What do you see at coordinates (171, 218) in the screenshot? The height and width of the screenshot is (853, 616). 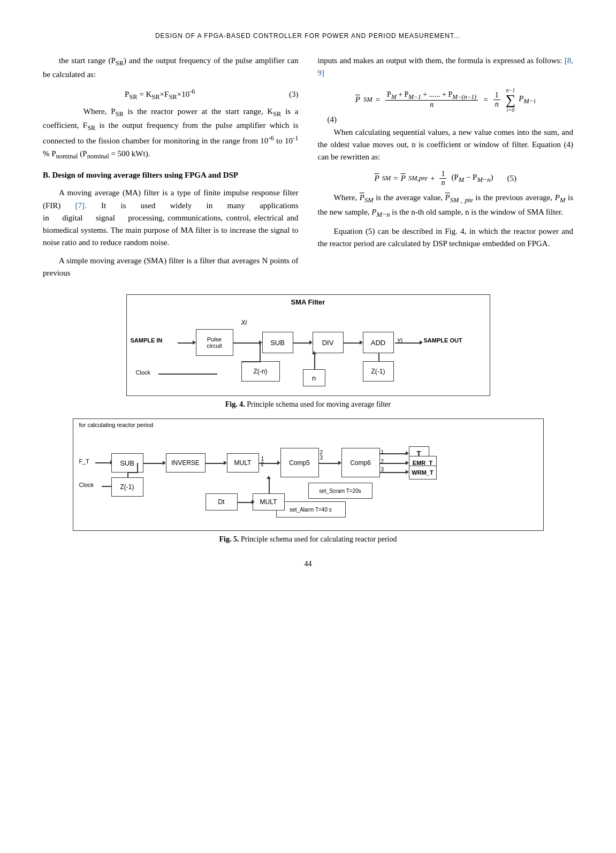 I see `para-ma-filter: A moving average (MA) filter is a type o…` at bounding box center [171, 218].